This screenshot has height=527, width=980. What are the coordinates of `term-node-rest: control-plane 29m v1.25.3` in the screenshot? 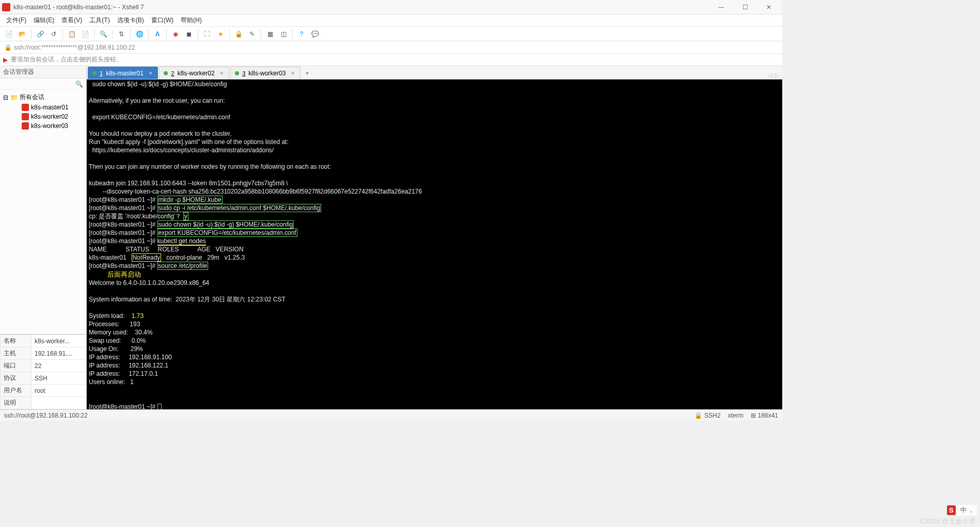 It's located at (203, 258).